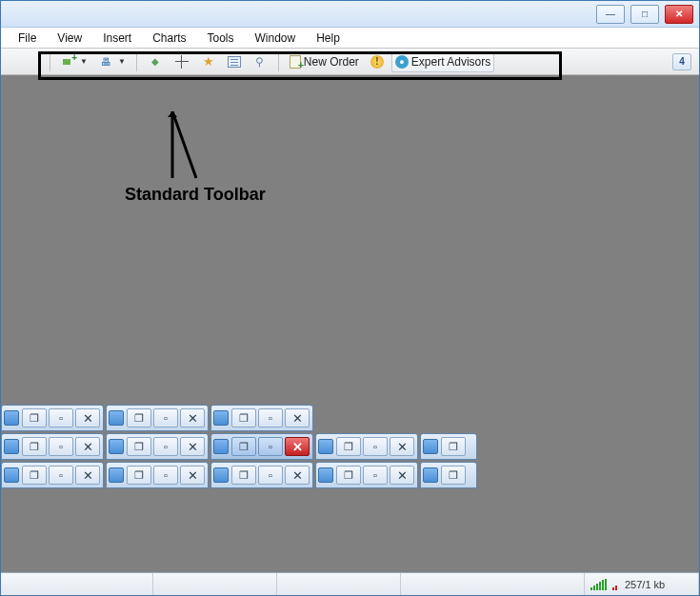 The width and height of the screenshot is (700, 596). What do you see at coordinates (84, 61) in the screenshot?
I see `dropdown-icon: ▼` at bounding box center [84, 61].